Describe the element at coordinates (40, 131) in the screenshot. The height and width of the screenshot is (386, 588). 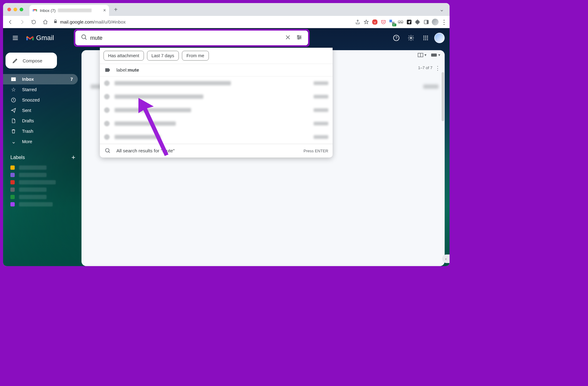
I see `sidebar-item-trash: Trash` at that location.